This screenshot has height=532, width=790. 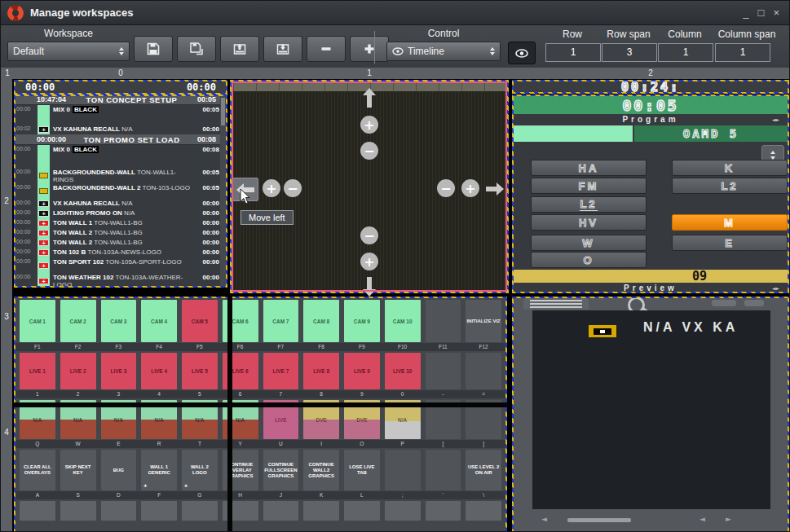 I want to click on save-workspace-button, so click(x=153, y=49).